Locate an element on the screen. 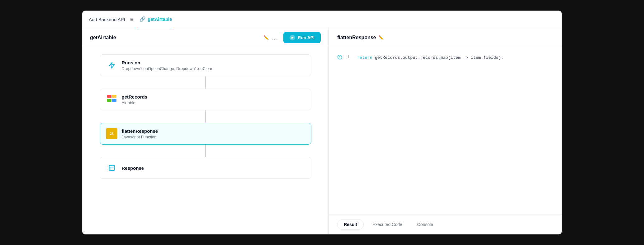 The height and width of the screenshot is (245, 644). response-node: Response is located at coordinates (206, 168).